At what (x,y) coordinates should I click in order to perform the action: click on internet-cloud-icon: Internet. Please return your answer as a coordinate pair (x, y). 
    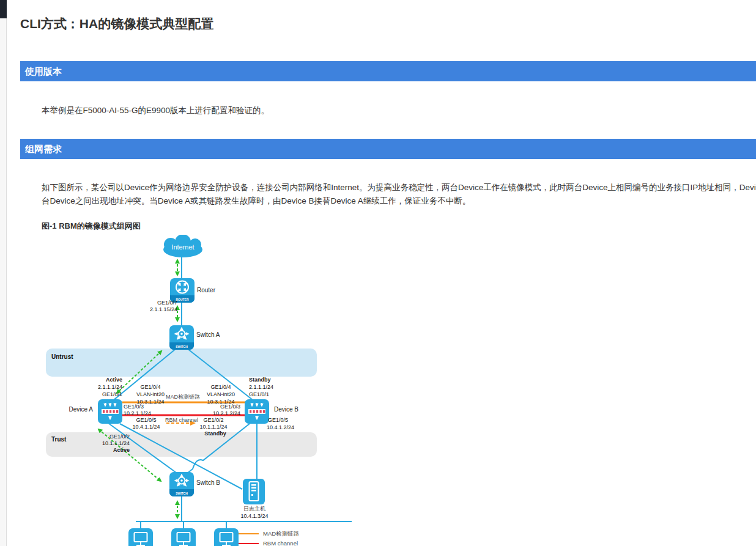
    Looking at the image, I should click on (183, 246).